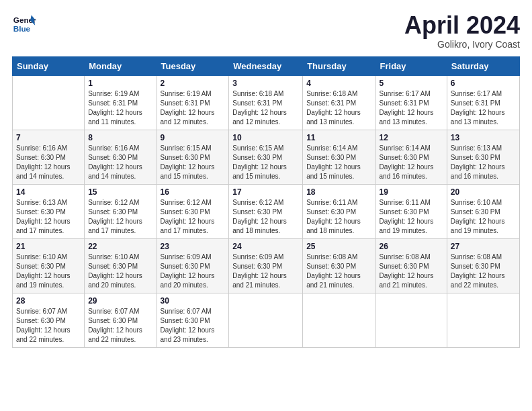 Image resolution: width=532 pixels, height=411 pixels. Describe the element at coordinates (121, 157) in the screenshot. I see `calendar-cell: 8Sunrise: 6:16 AM Sunset: 6:30 PM Daylig…` at that location.